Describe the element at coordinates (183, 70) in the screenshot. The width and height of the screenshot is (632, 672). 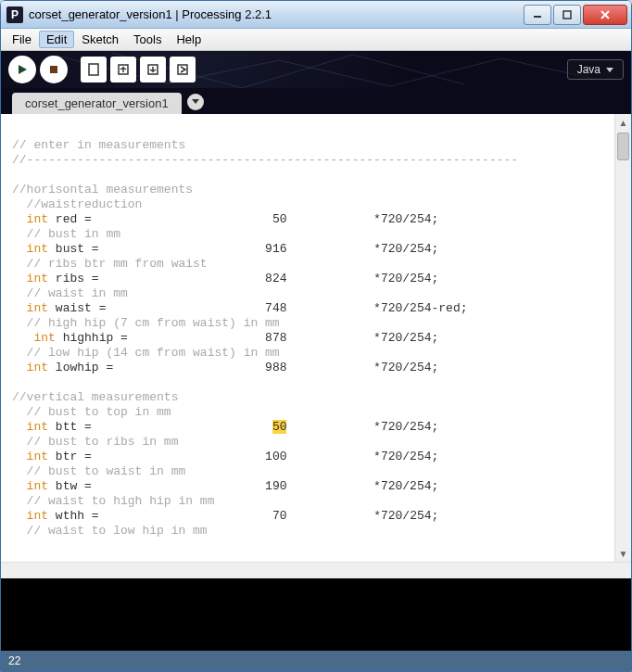
I see `export-button` at that location.